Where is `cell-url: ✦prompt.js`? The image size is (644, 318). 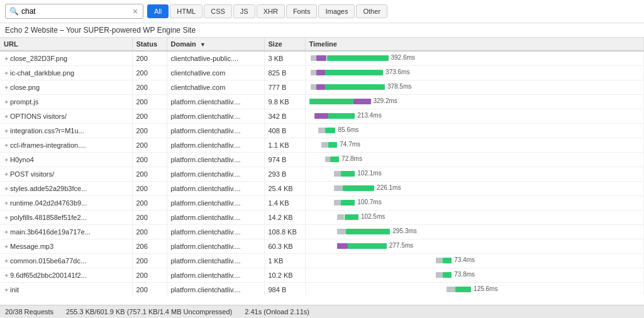
cell-url: ✦prompt.js is located at coordinates (66, 102).